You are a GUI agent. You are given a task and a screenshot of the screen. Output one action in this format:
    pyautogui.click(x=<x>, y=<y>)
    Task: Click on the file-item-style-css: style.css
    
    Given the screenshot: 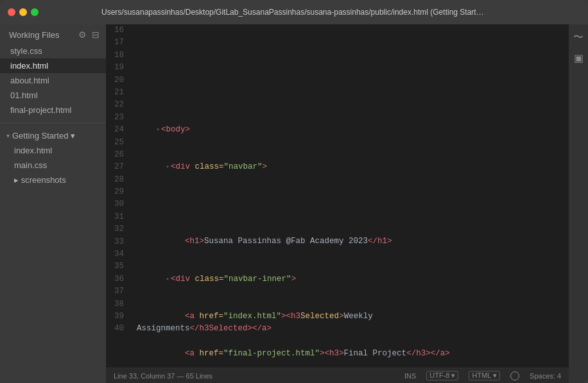 What is the action you would take?
    pyautogui.click(x=53, y=51)
    